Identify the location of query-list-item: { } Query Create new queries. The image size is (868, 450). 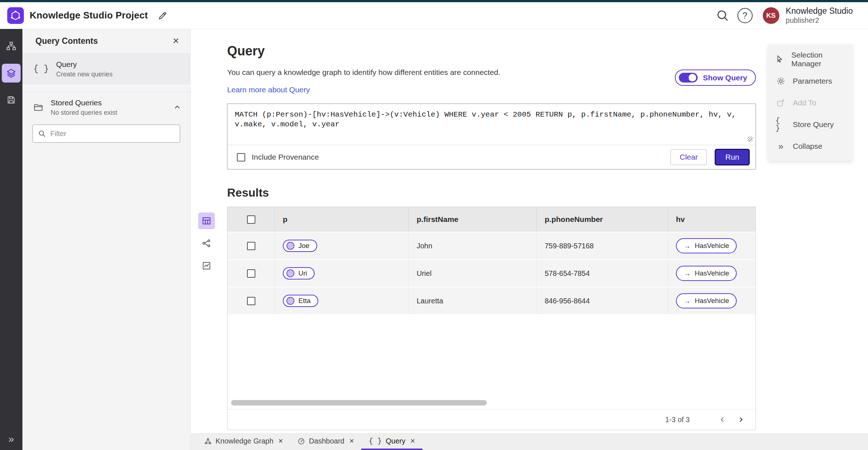
(106, 70).